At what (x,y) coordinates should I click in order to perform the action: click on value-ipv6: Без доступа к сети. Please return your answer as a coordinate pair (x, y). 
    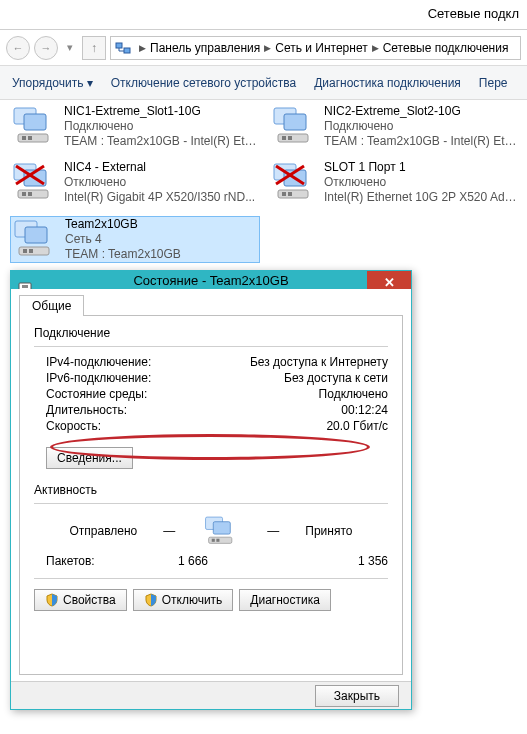
    Looking at the image, I should click on (336, 378).